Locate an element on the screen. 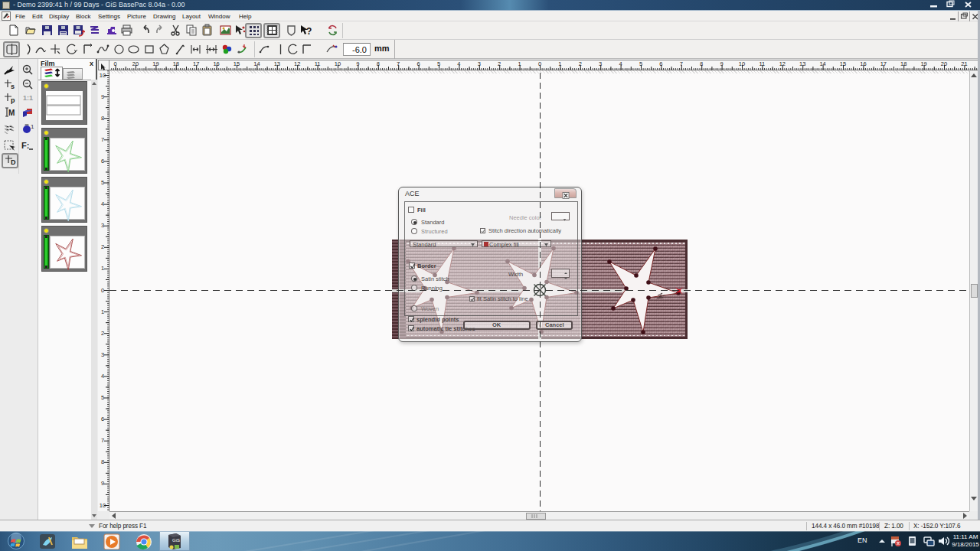 The image size is (980, 551). svg-text: GiS is located at coordinates (176, 540).